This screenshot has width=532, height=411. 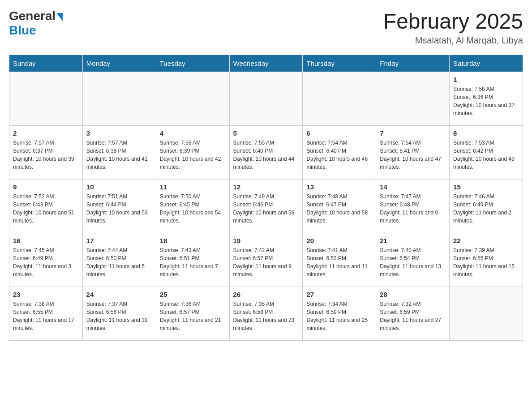 What do you see at coordinates (266, 241) in the screenshot?
I see `day-number: 19` at bounding box center [266, 241].